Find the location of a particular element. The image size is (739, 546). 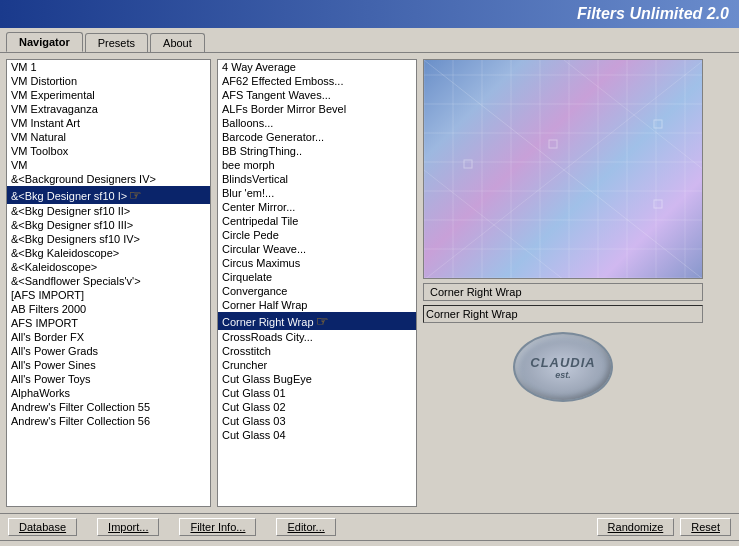

reset-button: Reset is located at coordinates (706, 527).